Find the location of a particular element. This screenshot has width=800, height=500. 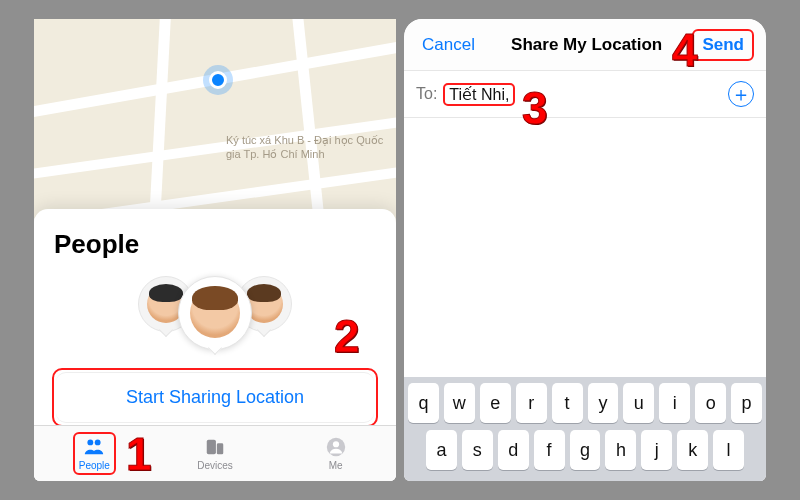

tab-label: Me is located at coordinates (336, 466).